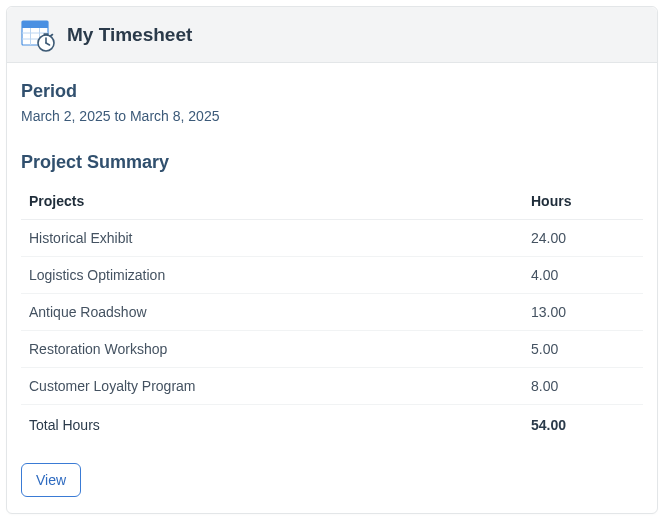 Image resolution: width=664 pixels, height=528 pixels. I want to click on project-hours-cell: 8.00, so click(583, 386).